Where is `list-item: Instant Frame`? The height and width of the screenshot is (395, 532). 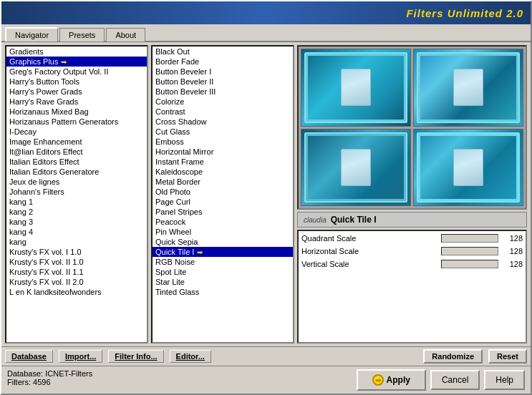 list-item: Instant Frame is located at coordinates (223, 162).